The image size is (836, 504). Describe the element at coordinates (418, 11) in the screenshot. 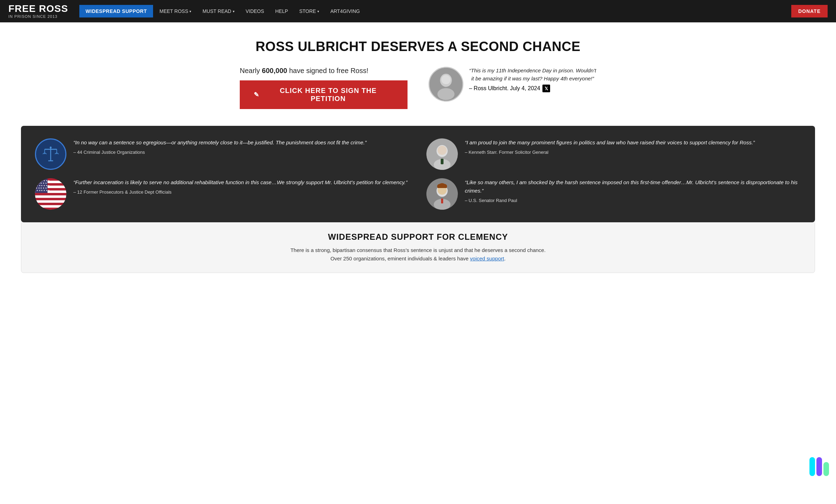

I see `navigation: FREE ROSS IN PRISON SINCE 2013 WIDESPREA…` at that location.